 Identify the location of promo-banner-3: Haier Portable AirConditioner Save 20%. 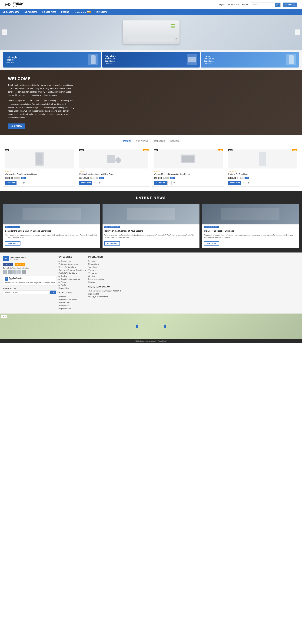
(250, 60).